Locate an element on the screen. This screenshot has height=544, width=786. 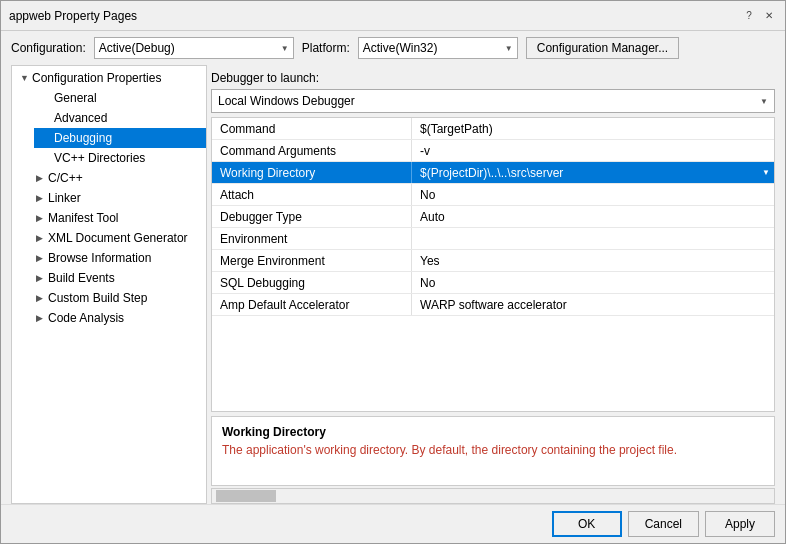
prop-row-command: Command $(TargetPath) is located at coordinates (493, 129).